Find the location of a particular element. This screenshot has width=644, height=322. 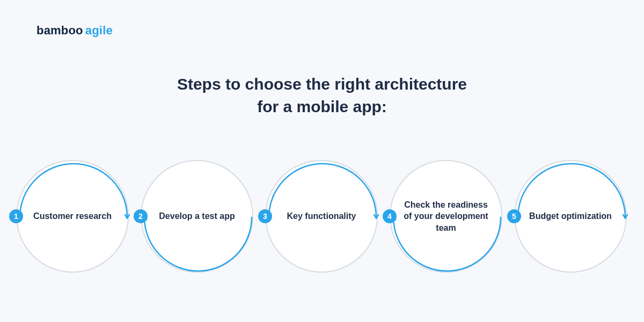

step-badge-3: 3 is located at coordinates (265, 216).